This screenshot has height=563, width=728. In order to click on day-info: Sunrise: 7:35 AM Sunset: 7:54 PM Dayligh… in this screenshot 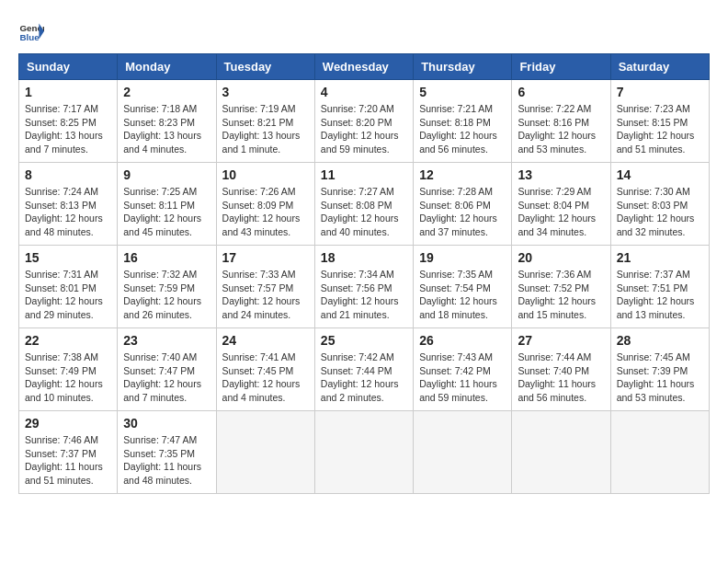, I will do `click(462, 294)`.